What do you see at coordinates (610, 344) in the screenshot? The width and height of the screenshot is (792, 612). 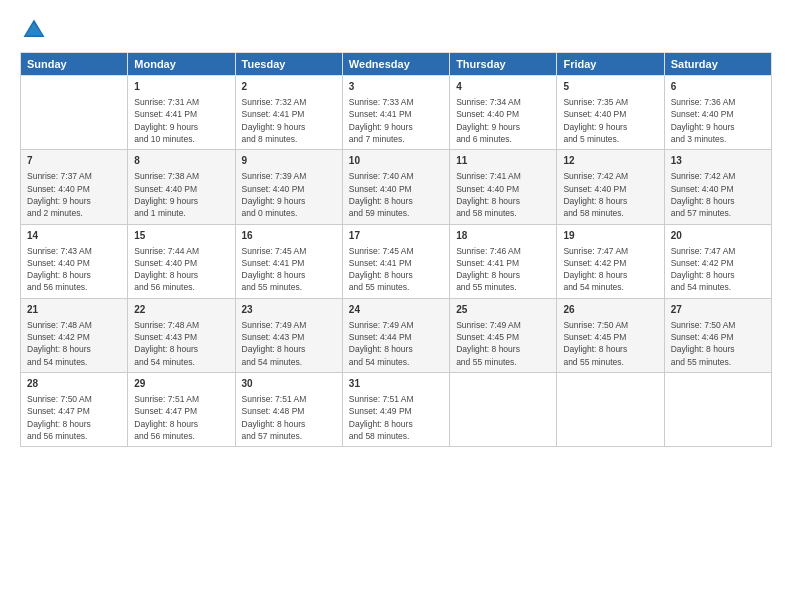 I see `day-info: Sunrise: 7:50 AM Sunset: 4:45 PM Dayligh…` at bounding box center [610, 344].